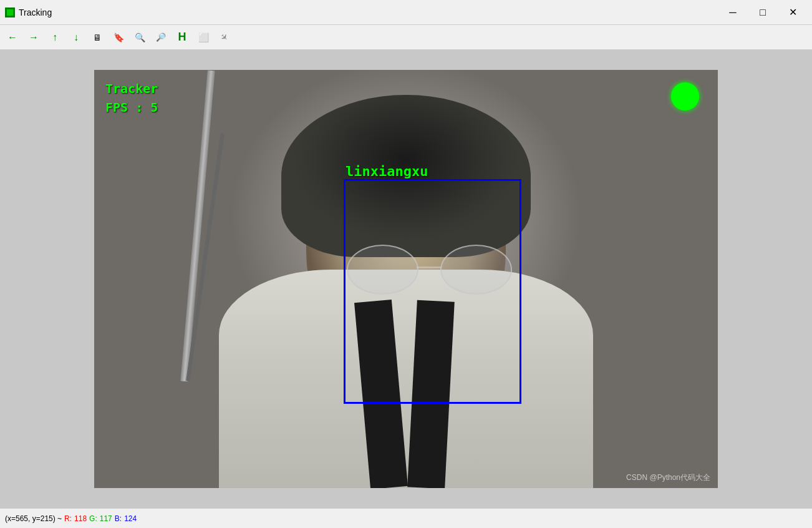  Describe the element at coordinates (406, 12) in the screenshot. I see `title-bar: Tracking ─ □ ✕` at that location.